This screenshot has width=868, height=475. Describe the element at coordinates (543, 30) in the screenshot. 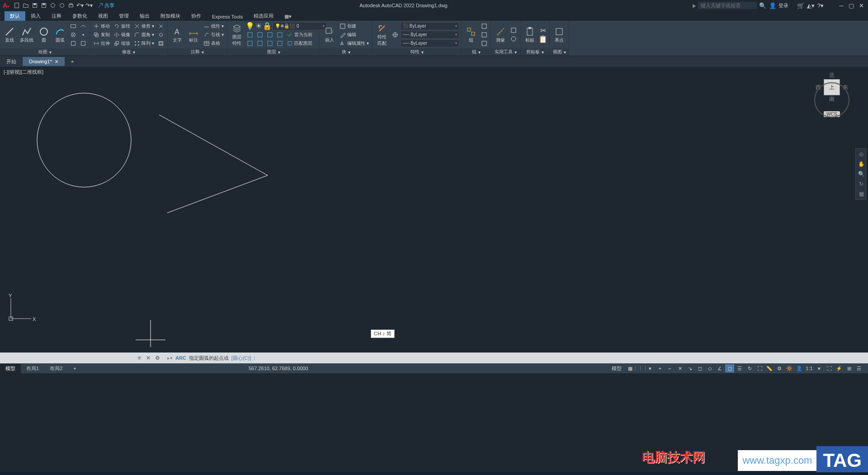

I see `cut-icon: ✂` at that location.